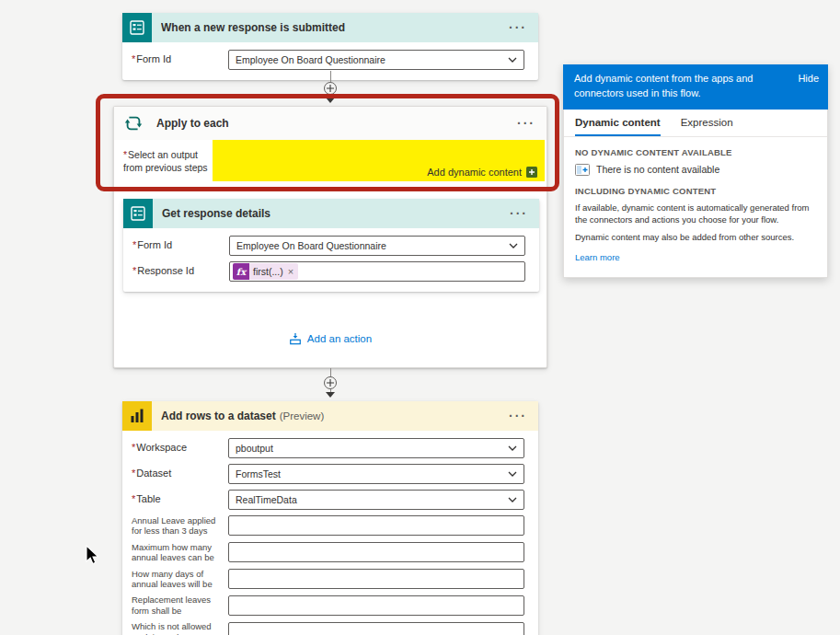 The width and height of the screenshot is (840, 635). Describe the element at coordinates (94, 558) in the screenshot. I see `mouse-cursor` at that location.